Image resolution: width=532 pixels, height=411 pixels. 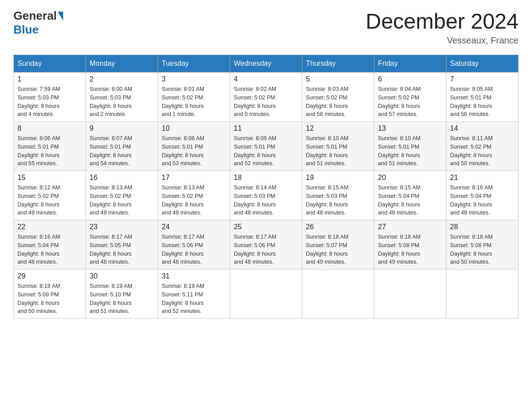 What do you see at coordinates (122, 299) in the screenshot?
I see `day-info: Sunrise: 8:19 AMSunset: 5:10 PMDaylight:…` at bounding box center [122, 299].